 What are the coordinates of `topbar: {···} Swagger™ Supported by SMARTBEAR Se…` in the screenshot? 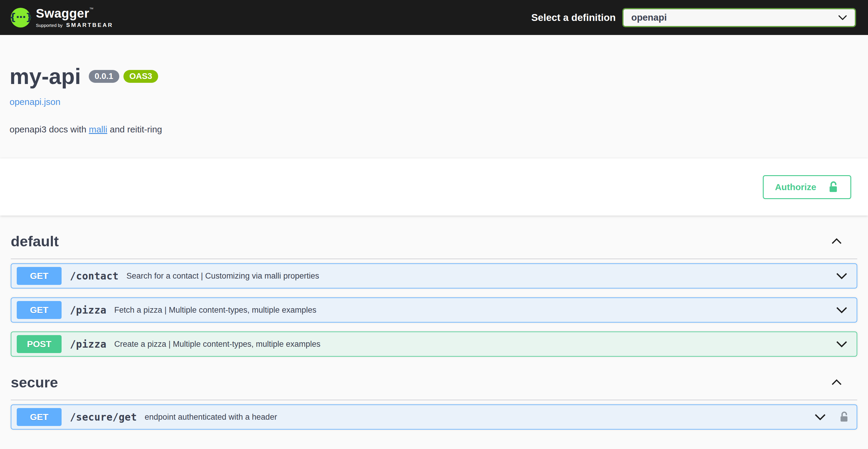 It's located at (434, 18).